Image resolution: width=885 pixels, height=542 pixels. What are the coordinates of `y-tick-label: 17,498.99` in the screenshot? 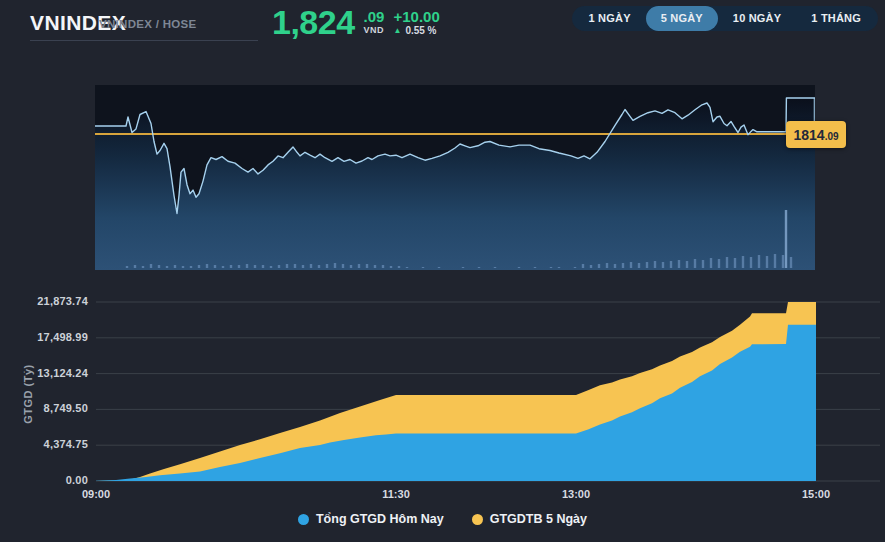 It's located at (44, 337).